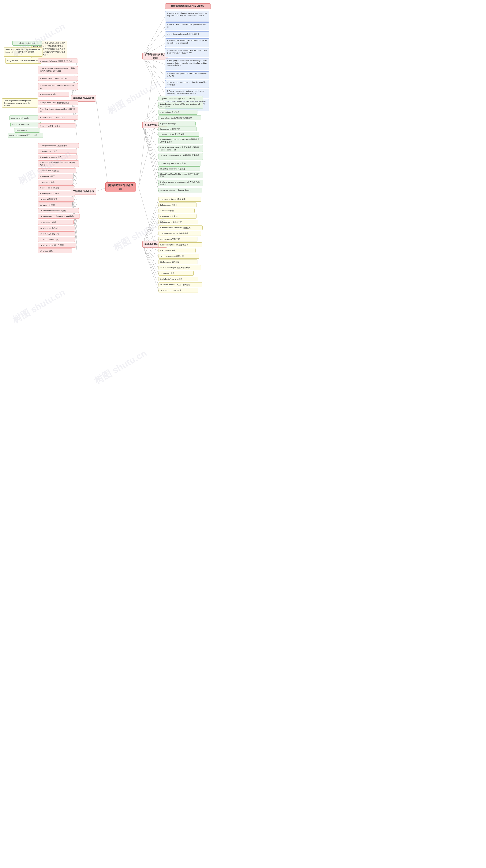  What do you see at coordinates (187, 65) in the screenshot?
I see `node-bystaying: 6. By staying at.., tourists can help th…` at bounding box center [187, 65].